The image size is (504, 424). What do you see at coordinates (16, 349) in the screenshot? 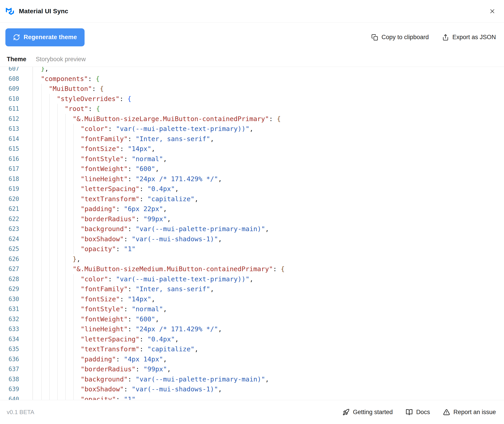
I see `line-number: 635` at bounding box center [16, 349].